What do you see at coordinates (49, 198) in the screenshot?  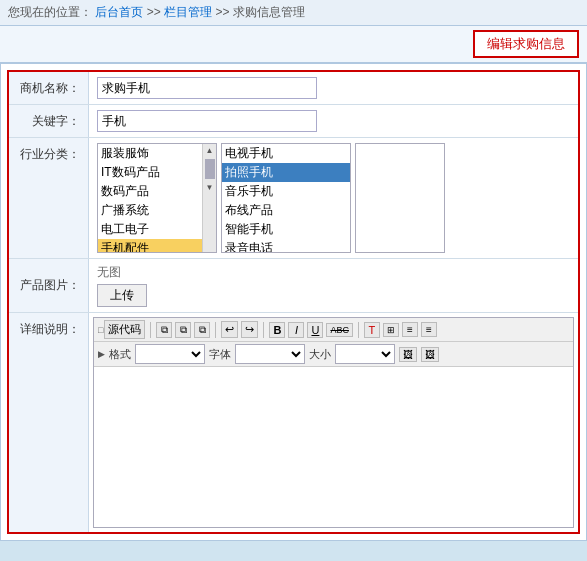 I see `industry-label: 行业分类：` at bounding box center [49, 198].